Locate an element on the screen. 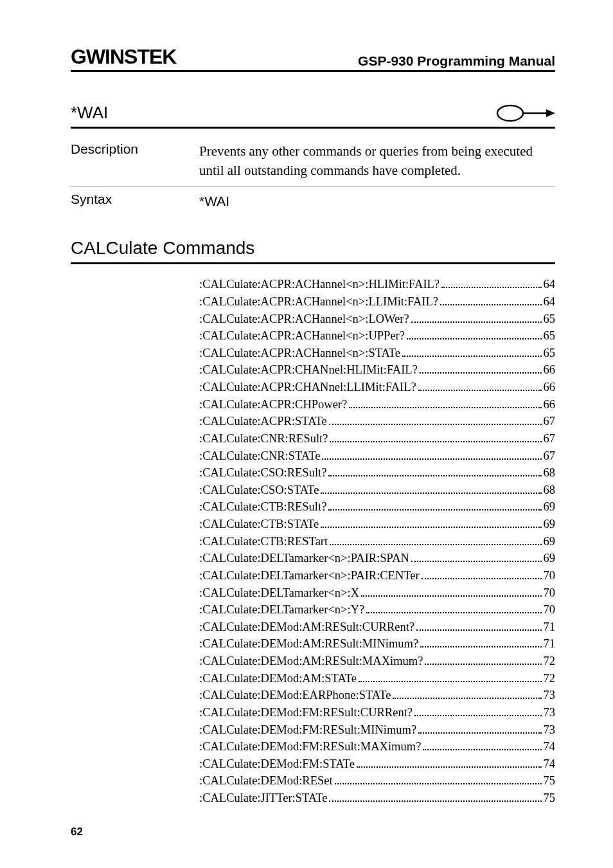 The height and width of the screenshot is (868, 613). toc-line: :CALCulate:CTB:STATe69 is located at coordinates (377, 525).